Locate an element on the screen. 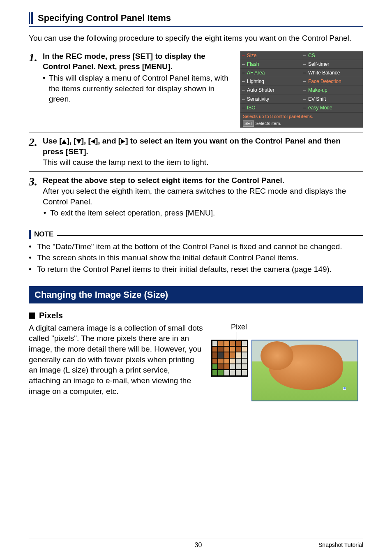  note-bar-icon is located at coordinates (30, 234).